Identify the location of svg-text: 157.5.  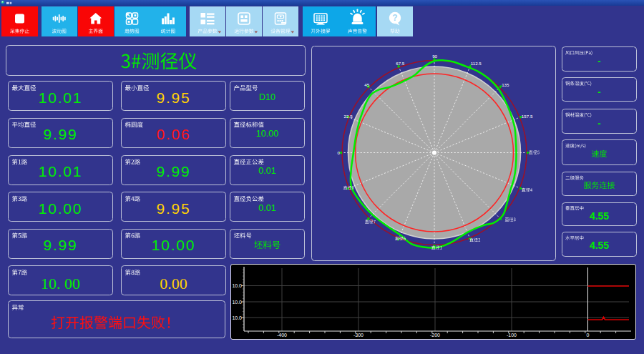
(527, 116).